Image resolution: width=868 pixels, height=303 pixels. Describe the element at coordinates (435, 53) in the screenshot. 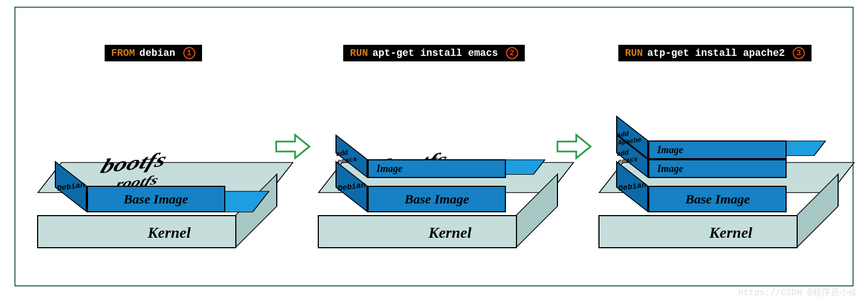

I see `command-text: apt-get install emacs` at that location.